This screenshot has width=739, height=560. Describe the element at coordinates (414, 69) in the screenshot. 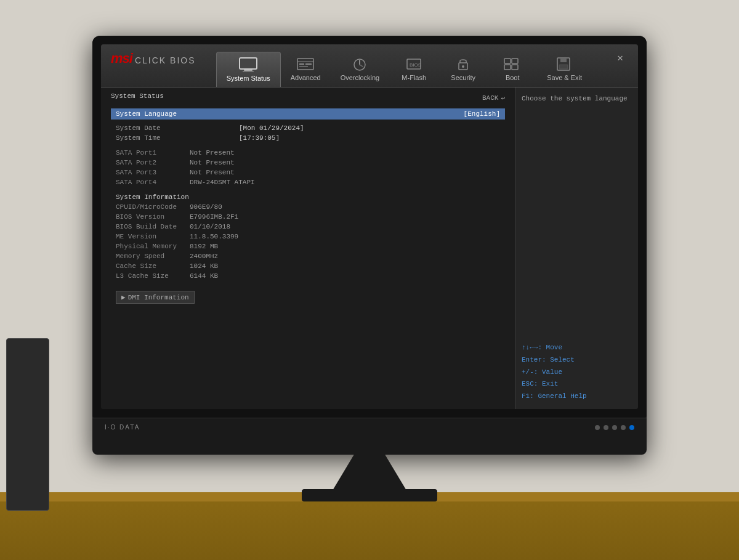

I see `tab-m-flash: BIOS M-Flash` at that location.